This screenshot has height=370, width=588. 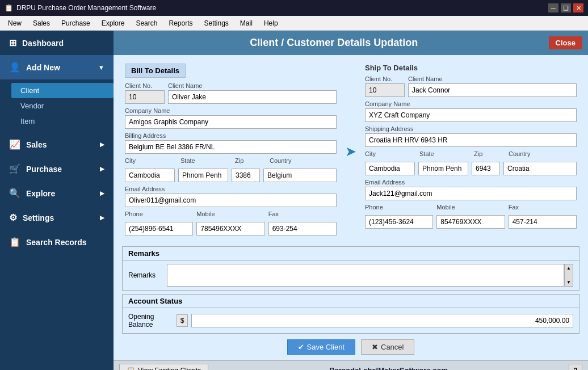 What do you see at coordinates (471, 190) in the screenshot?
I see `ship-email-group: Email Address` at bounding box center [471, 190].